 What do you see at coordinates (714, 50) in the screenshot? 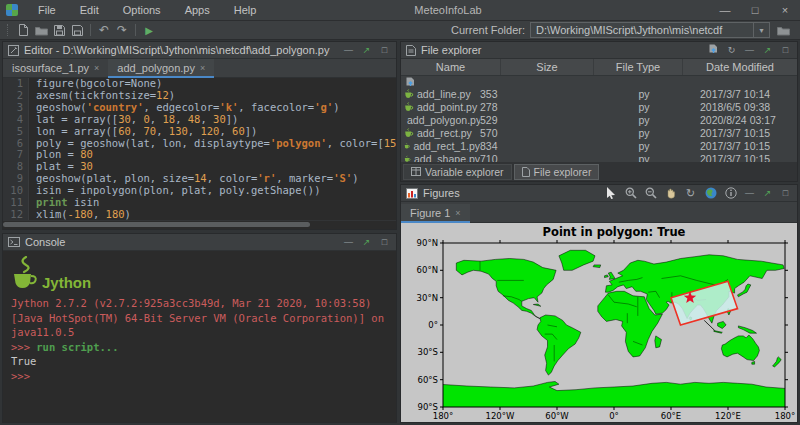
I see `new-folder-icon` at bounding box center [714, 50].